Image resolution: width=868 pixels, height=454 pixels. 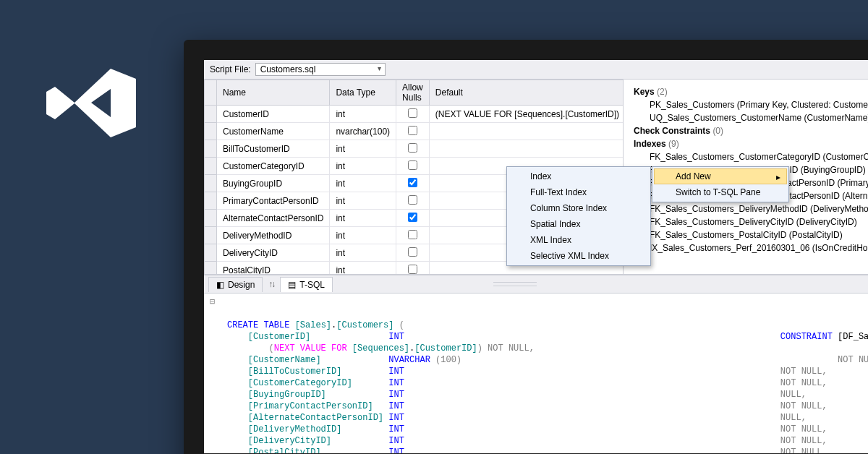 I want to click on context-menu-indexes: Add New ▸ Switch to T-SQL Pane, so click(x=720, y=184).